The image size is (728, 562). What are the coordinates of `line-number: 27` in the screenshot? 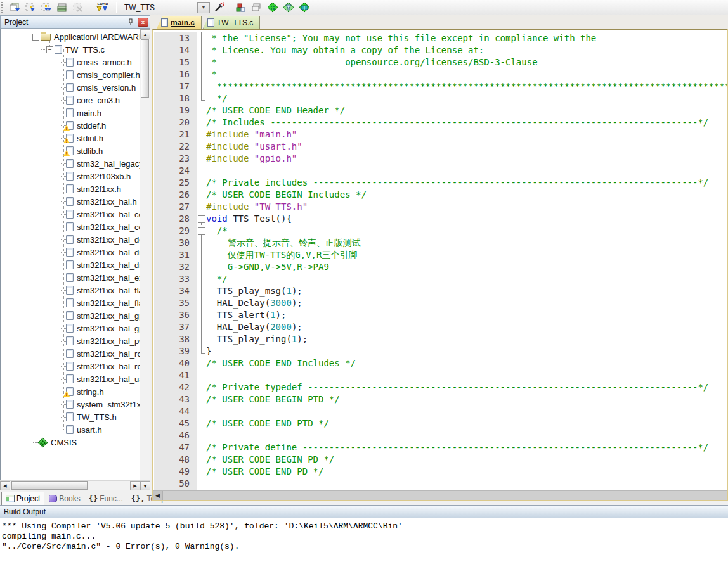 It's located at (176, 207).